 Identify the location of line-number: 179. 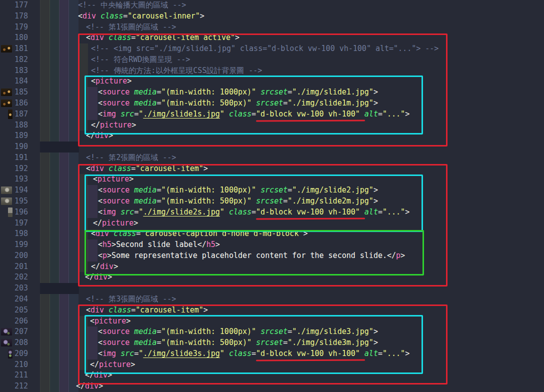
(14, 28).